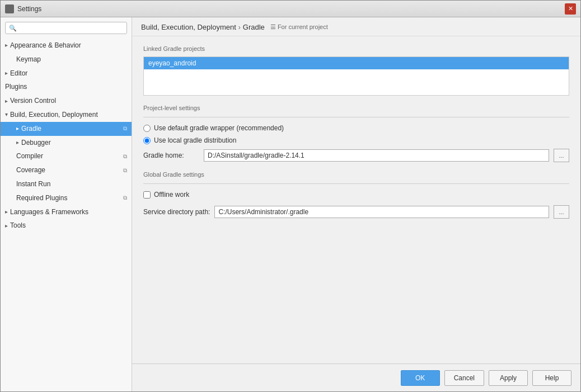 Image resolution: width=581 pixels, height=392 pixels. Describe the element at coordinates (13, 28) in the screenshot. I see `search-icon: 🔍` at that location.